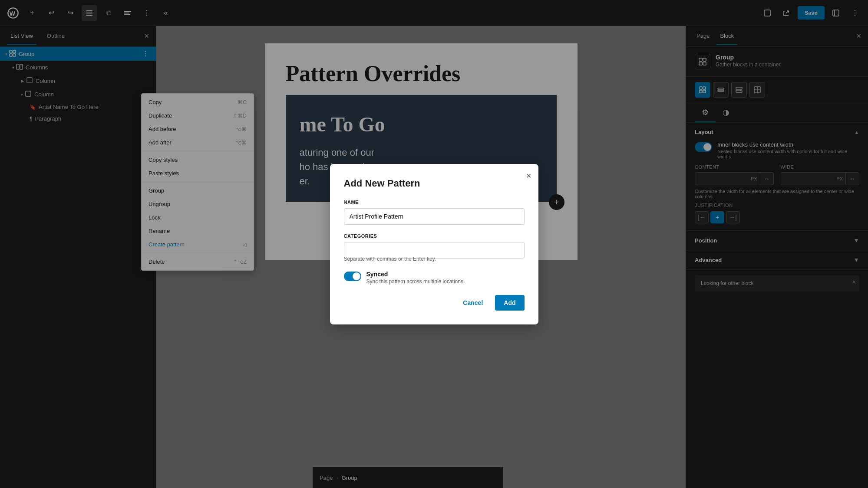  I want to click on categories-field-label: CATEGORIES, so click(434, 236).